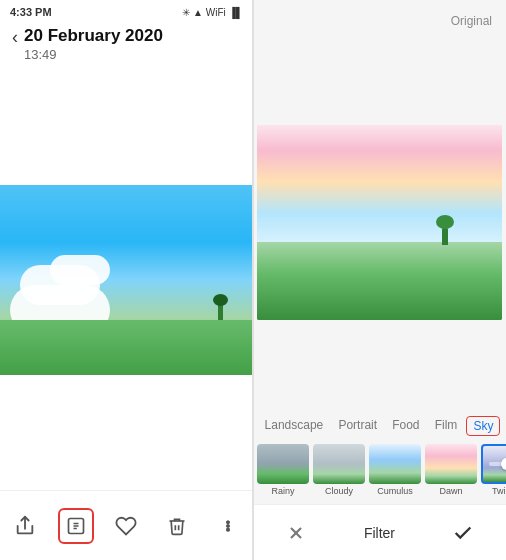 The image size is (506, 560). I want to click on bluetooth-icon: ✳, so click(186, 12).